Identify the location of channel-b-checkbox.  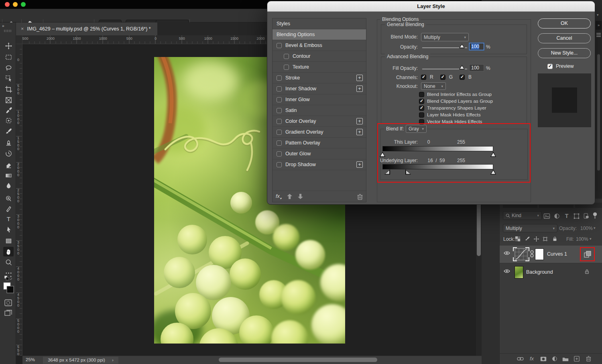
(462, 77).